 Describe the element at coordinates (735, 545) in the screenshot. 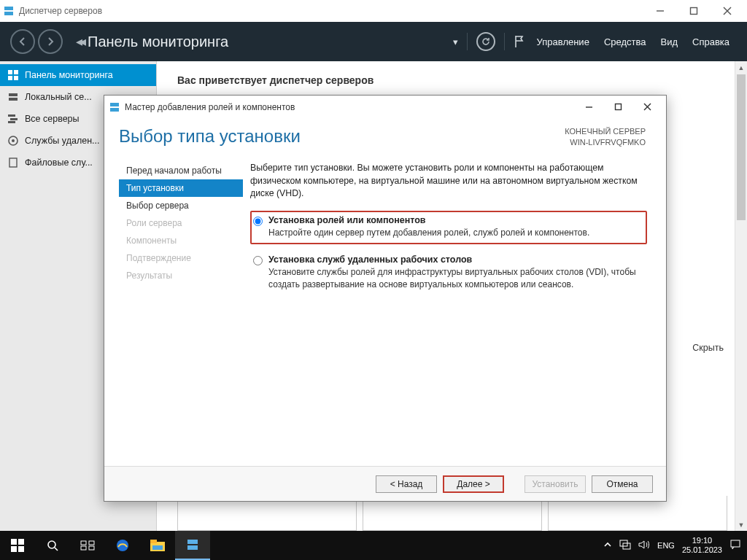

I see `action-center-icon` at that location.